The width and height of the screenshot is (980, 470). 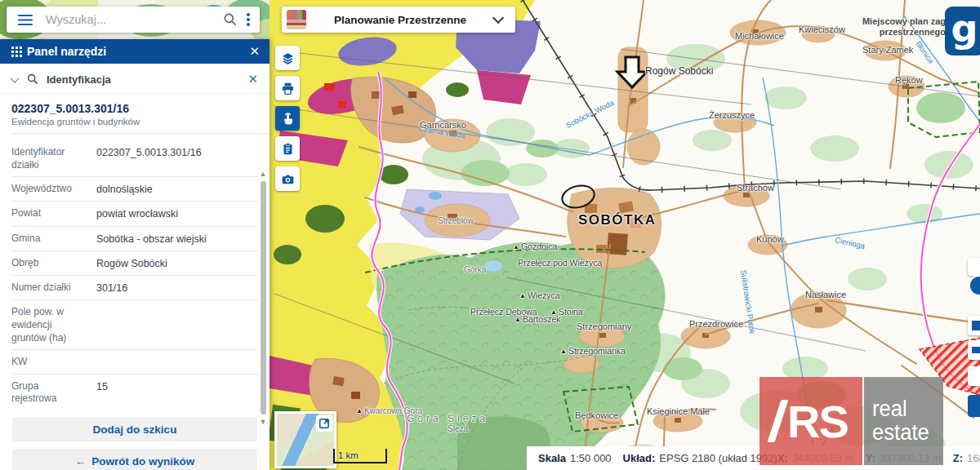 What do you see at coordinates (976, 326) in the screenshot?
I see `selection-icon` at bounding box center [976, 326].